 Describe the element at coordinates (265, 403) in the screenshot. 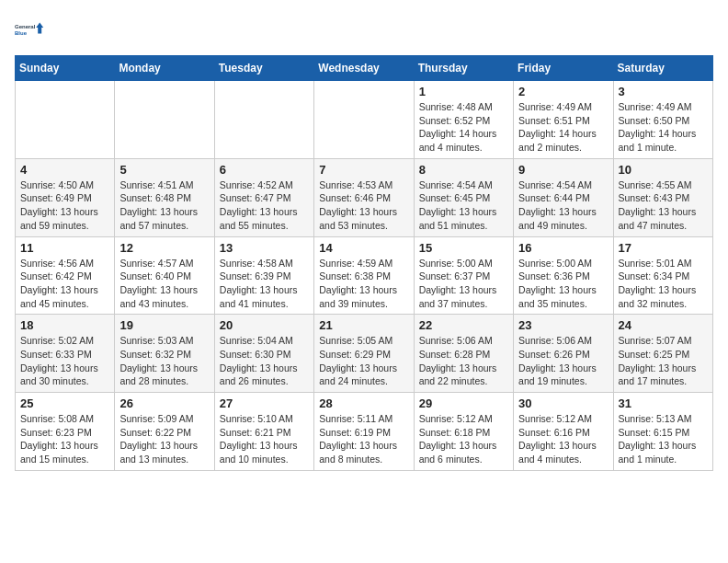

I see `day-number: 27` at that location.